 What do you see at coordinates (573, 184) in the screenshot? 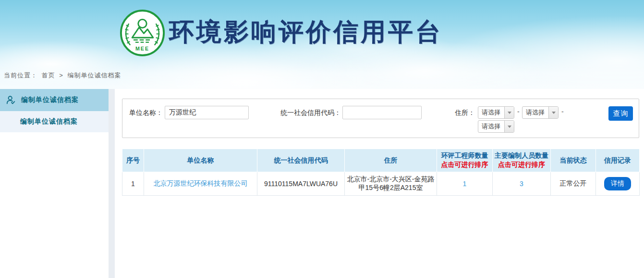
I see `cell-status: 正常公开` at bounding box center [573, 184].